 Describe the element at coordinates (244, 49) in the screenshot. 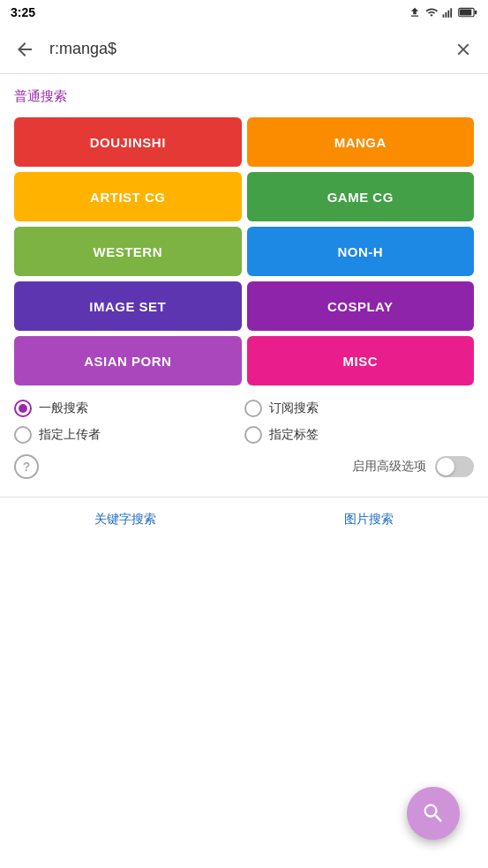

I see `search-input` at that location.